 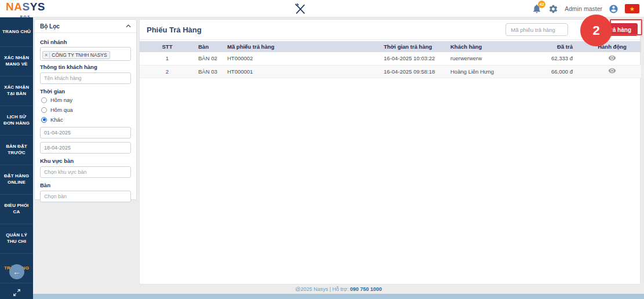 What do you see at coordinates (541, 5) in the screenshot?
I see `notification-badge: 42` at bounding box center [541, 5].